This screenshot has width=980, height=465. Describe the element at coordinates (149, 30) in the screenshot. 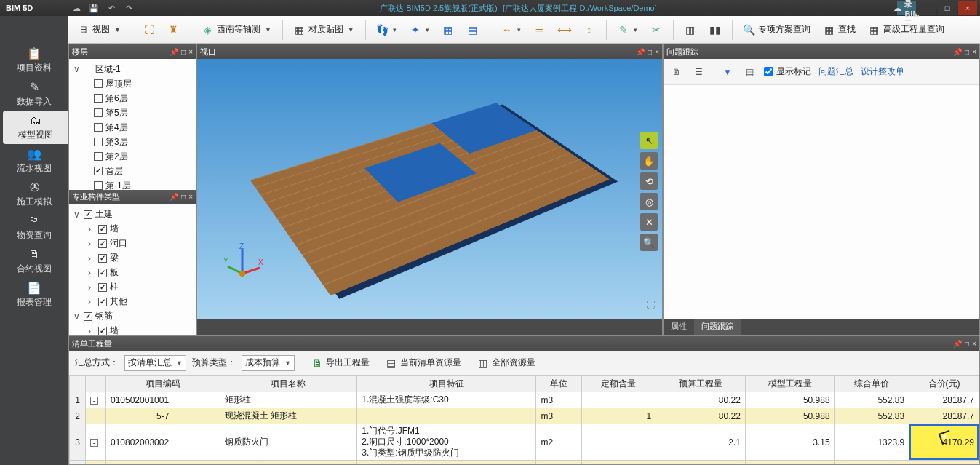

I see `zoom-extents-button: ⛶` at that location.